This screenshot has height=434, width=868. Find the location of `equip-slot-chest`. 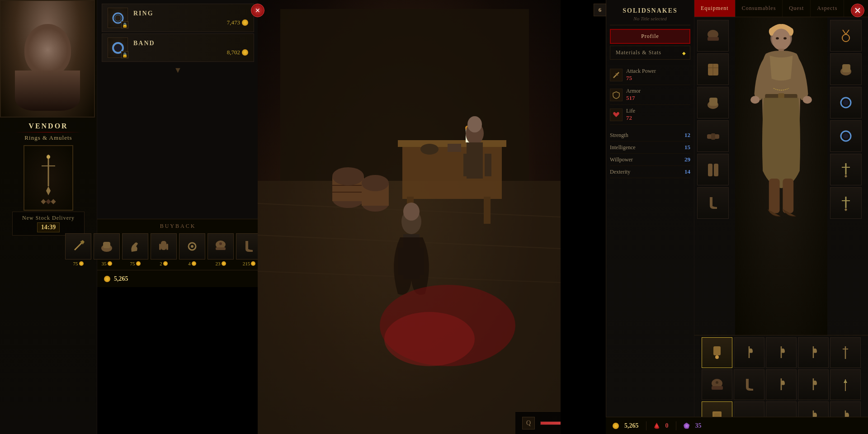

equip-slot-chest is located at coordinates (713, 69).